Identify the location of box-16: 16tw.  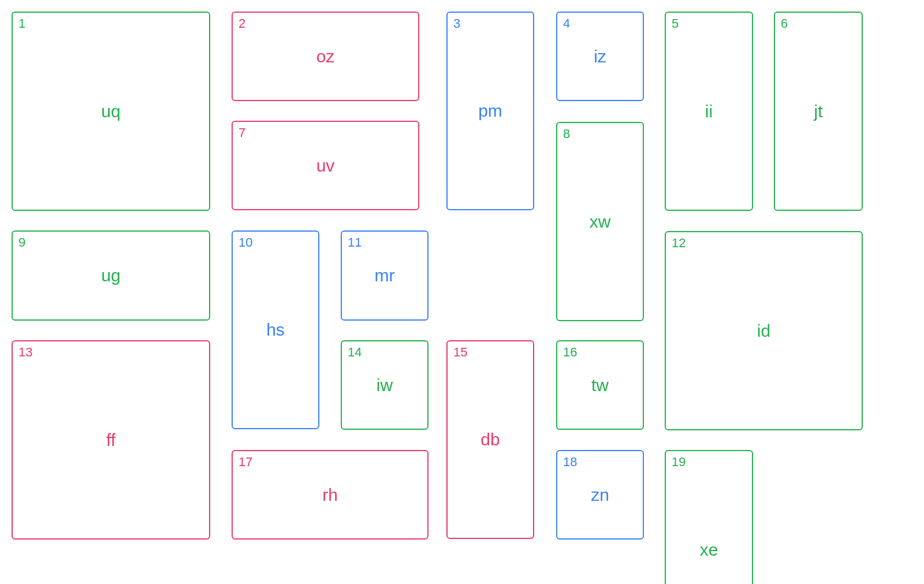
(600, 385).